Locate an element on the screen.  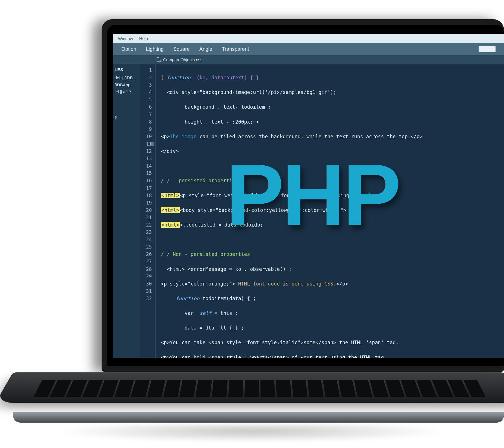
code-token: HTML font code is done using CSS. is located at coordinates (287, 284).